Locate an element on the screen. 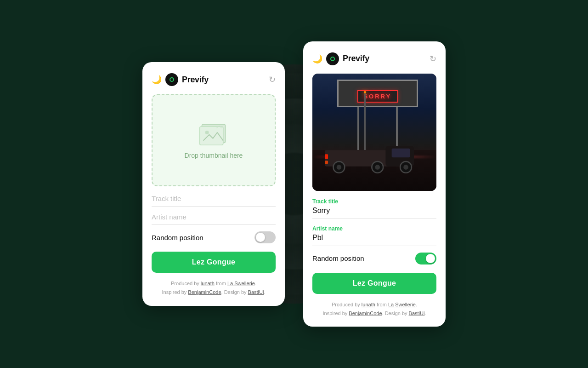  footer-ref2-right: BastiUi is located at coordinates (417, 313).